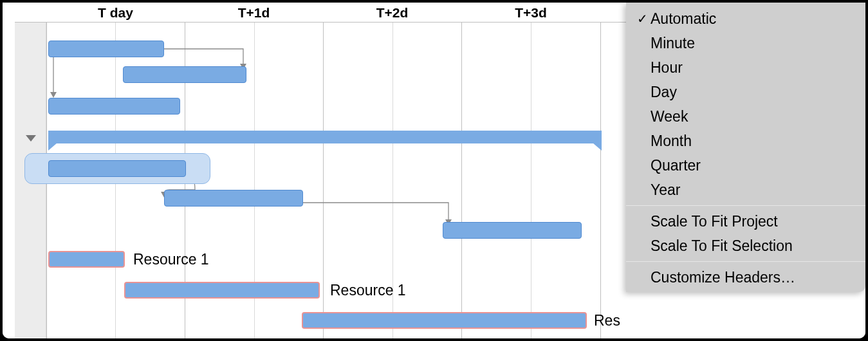 The height and width of the screenshot is (341, 868). What do you see at coordinates (752, 221) in the screenshot?
I see `menu-item-label: Scale To Fit Project` at bounding box center [752, 221].